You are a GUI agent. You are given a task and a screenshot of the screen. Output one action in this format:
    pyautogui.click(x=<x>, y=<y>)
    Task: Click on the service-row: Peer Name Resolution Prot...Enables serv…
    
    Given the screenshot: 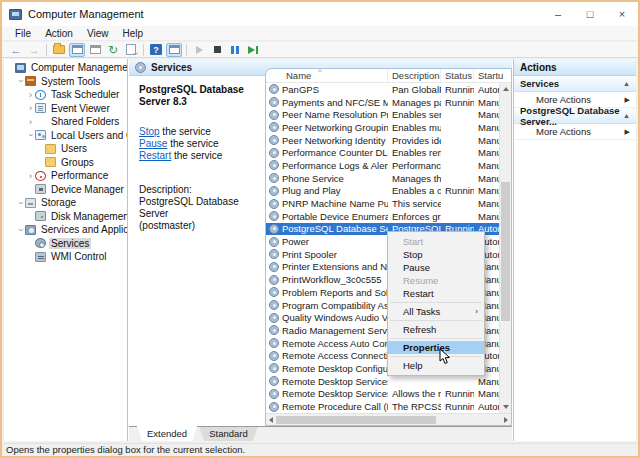 What is the action you would take?
    pyautogui.click(x=382, y=114)
    